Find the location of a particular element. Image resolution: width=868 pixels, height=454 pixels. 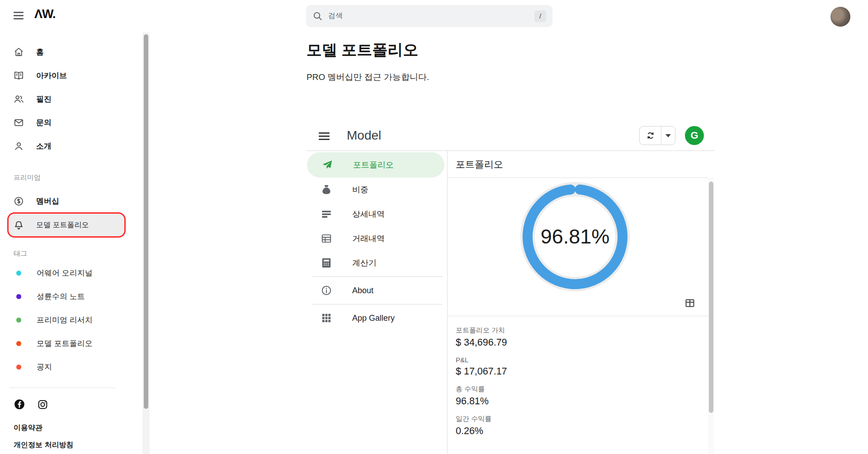

user-avatar is located at coordinates (840, 17).